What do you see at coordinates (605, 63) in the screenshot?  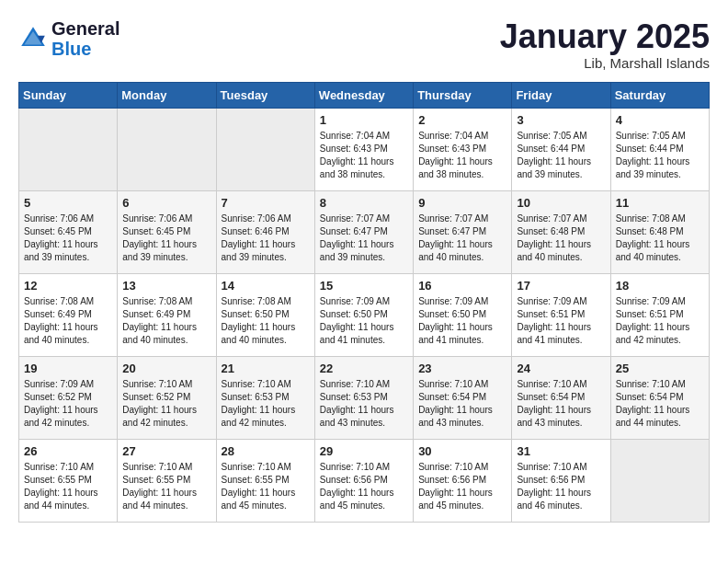 I see `calendar-subtitle: Lib, Marshall Islands` at bounding box center [605, 63].